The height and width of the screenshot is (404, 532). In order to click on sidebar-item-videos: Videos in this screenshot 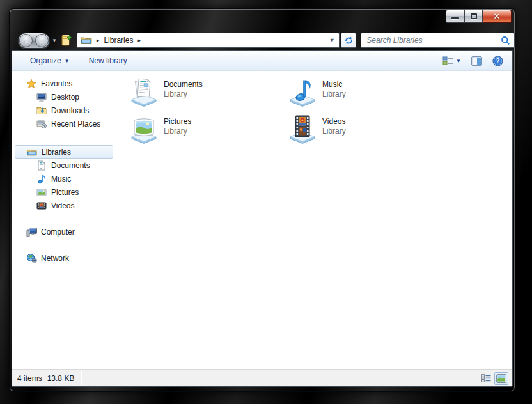, I will do `click(64, 206)`.